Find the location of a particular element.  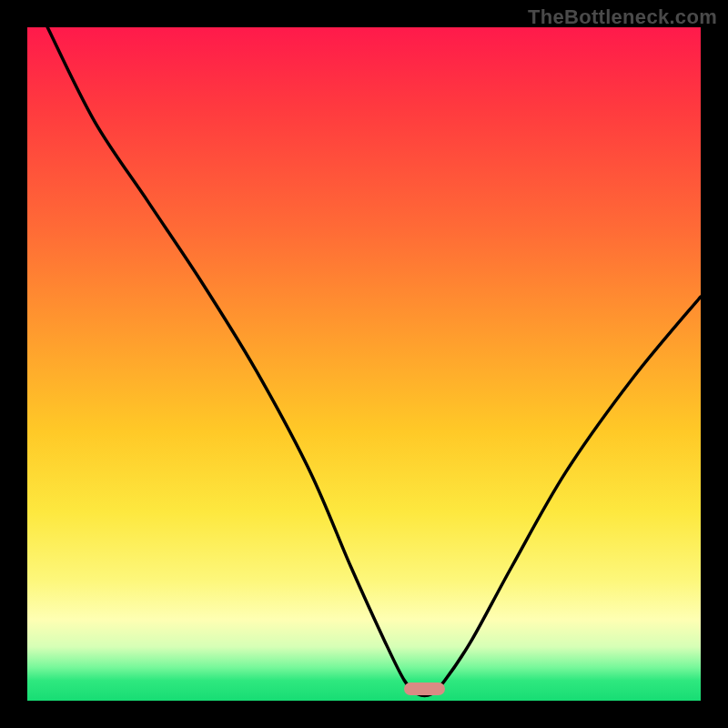

optimal-marker is located at coordinates (424, 689).